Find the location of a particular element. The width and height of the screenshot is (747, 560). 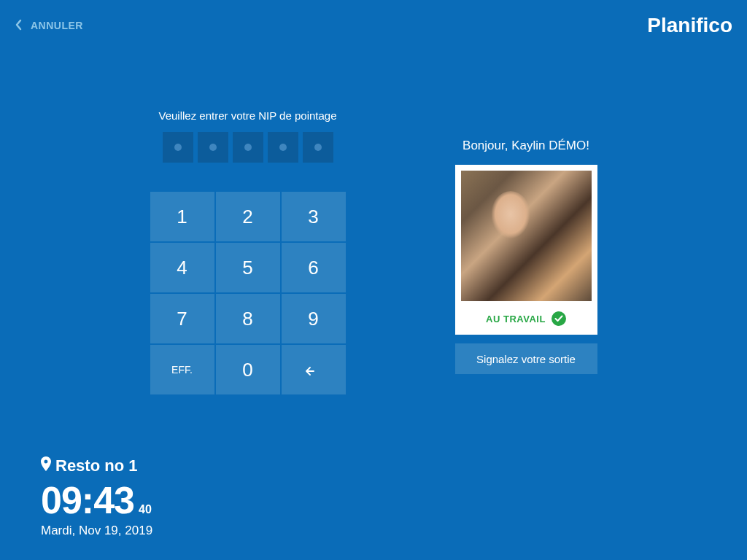

key-0: 0 is located at coordinates (248, 370).